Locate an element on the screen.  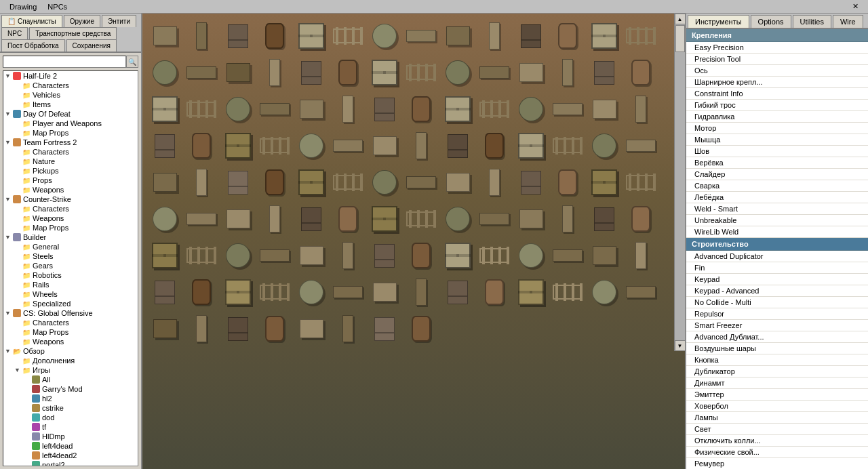
scroll-thumb is located at coordinates (680, 39).